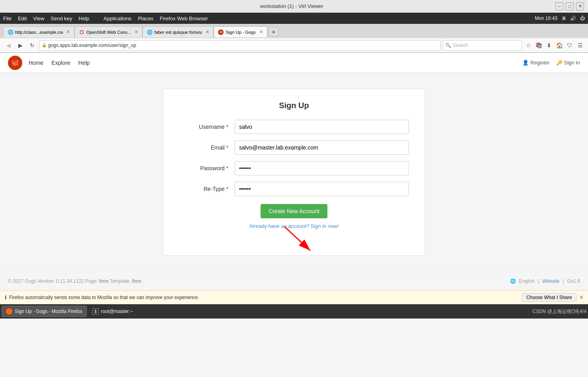  Describe the element at coordinates (294, 38) in the screenshot. I see `browser-chrome: 🌐 http://class...example.com/ ✕ ⬡ OpenSh…` at that location.